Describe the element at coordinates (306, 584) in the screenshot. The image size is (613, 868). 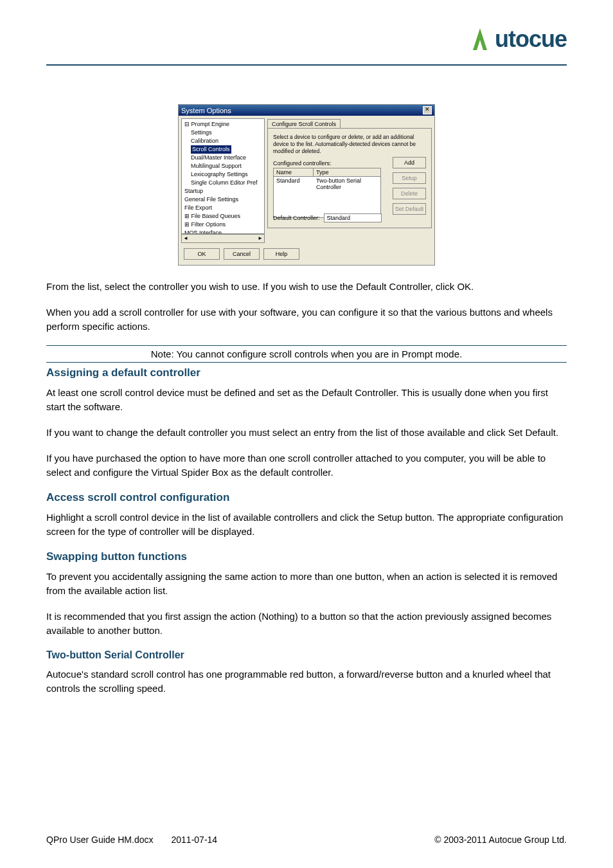
I see `body-paragraph: To prevent you accidentally assigning th…` at that location.